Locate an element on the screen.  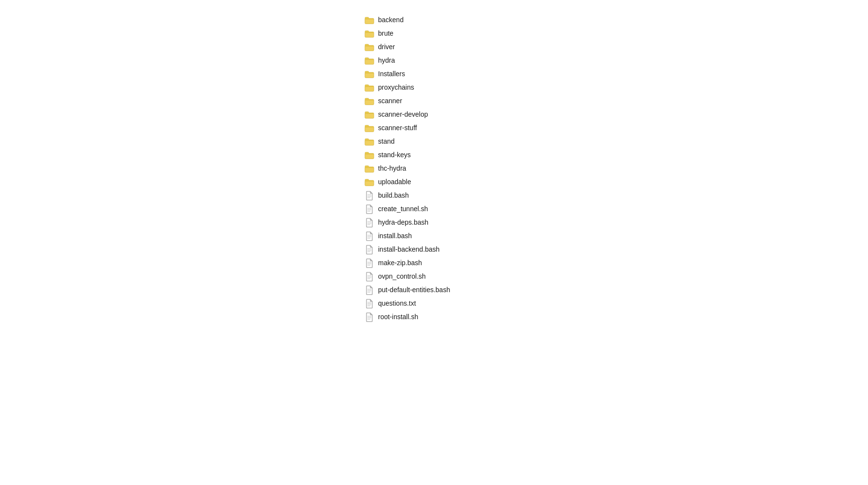
list-item: questions.txt is located at coordinates (434, 304).